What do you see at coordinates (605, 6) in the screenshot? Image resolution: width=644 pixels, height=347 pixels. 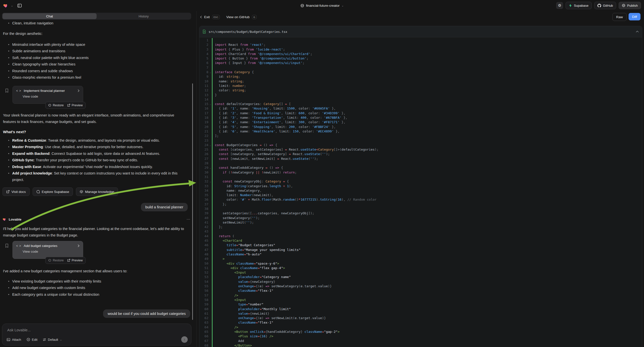 I see `github-button: GitHub` at bounding box center [605, 6].